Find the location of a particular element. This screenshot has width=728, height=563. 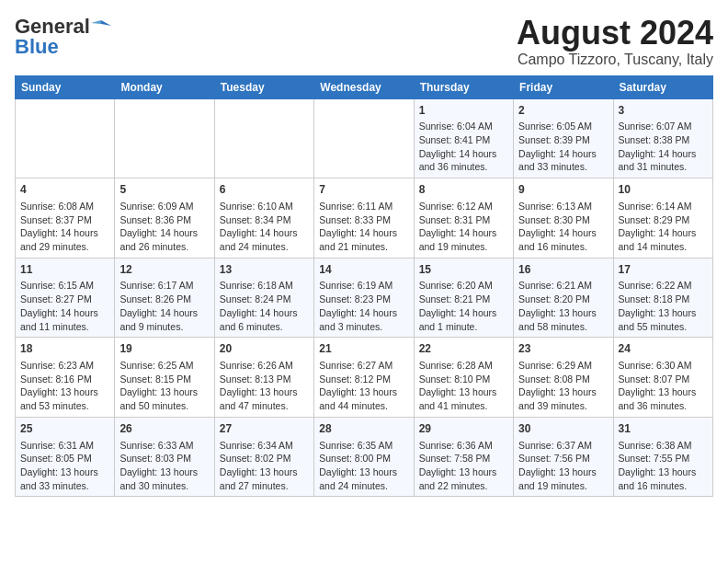

day-info-line: Daylight: 13 hours and 22 minutes. is located at coordinates (463, 478).